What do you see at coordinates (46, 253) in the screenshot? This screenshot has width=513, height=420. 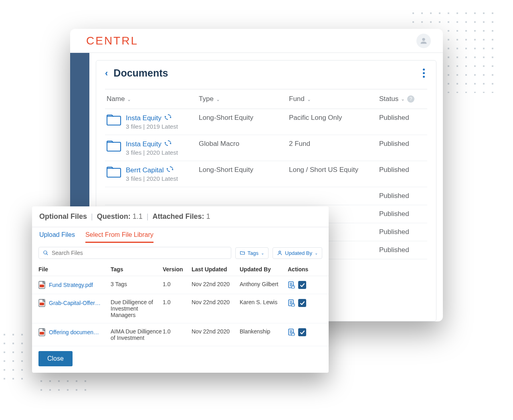 I see `search-icon` at bounding box center [46, 253].